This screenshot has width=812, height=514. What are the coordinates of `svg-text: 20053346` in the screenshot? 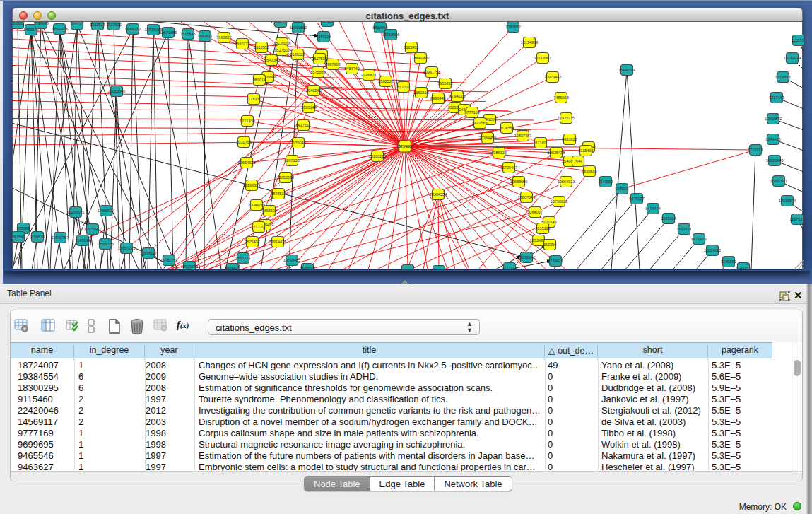 It's located at (117, 91).